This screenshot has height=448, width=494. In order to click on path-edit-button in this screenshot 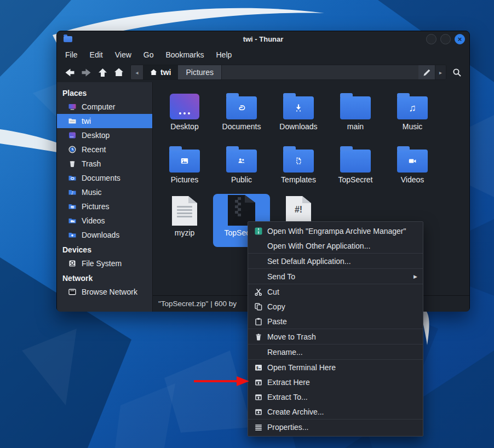, I will do `click(427, 72)`.